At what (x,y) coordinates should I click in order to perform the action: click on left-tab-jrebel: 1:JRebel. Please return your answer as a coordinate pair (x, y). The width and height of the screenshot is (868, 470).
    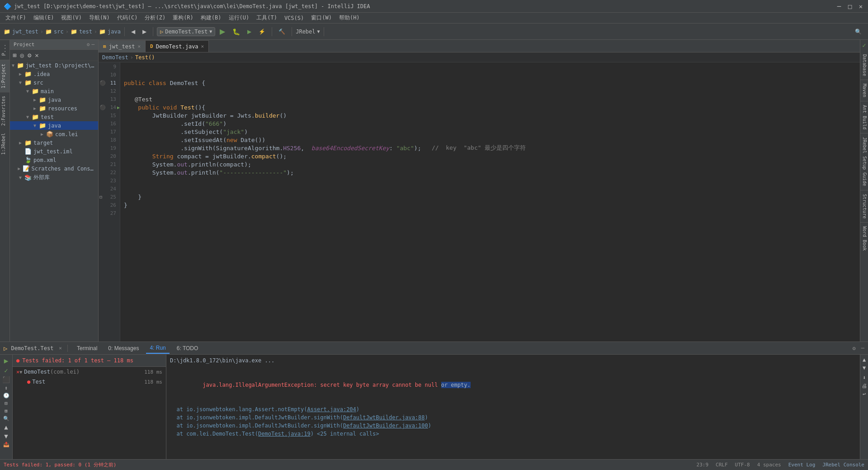
    Looking at the image, I should click on (5, 144).